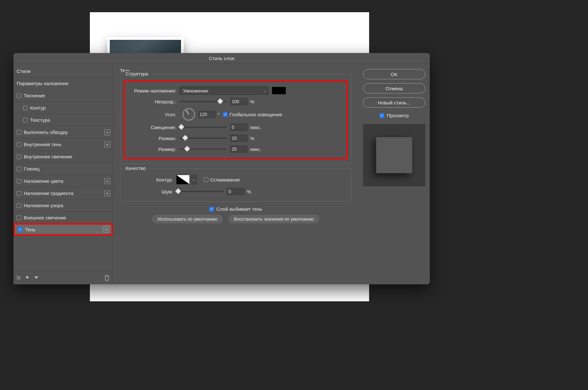 The image size is (588, 390). I want to click on sidebar-blending-options: Параметры наложения, so click(63, 84).